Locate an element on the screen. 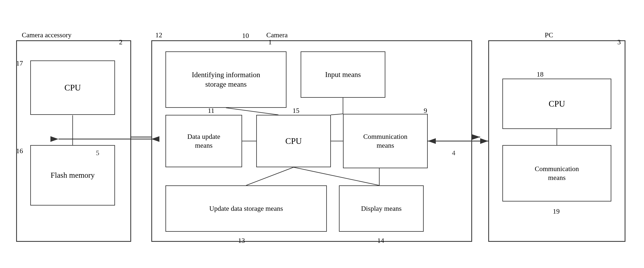  camera-label: Camera is located at coordinates (277, 35).